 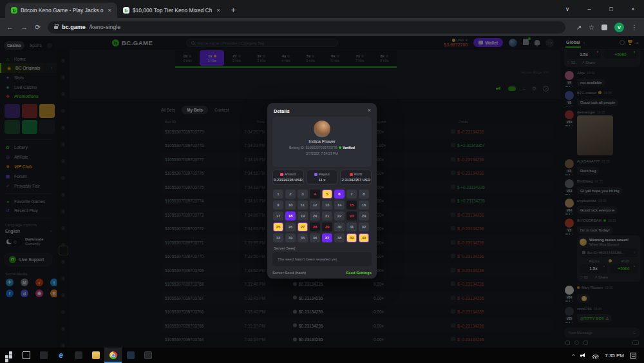 I want to click on volume-icon, so click(x=583, y=356).